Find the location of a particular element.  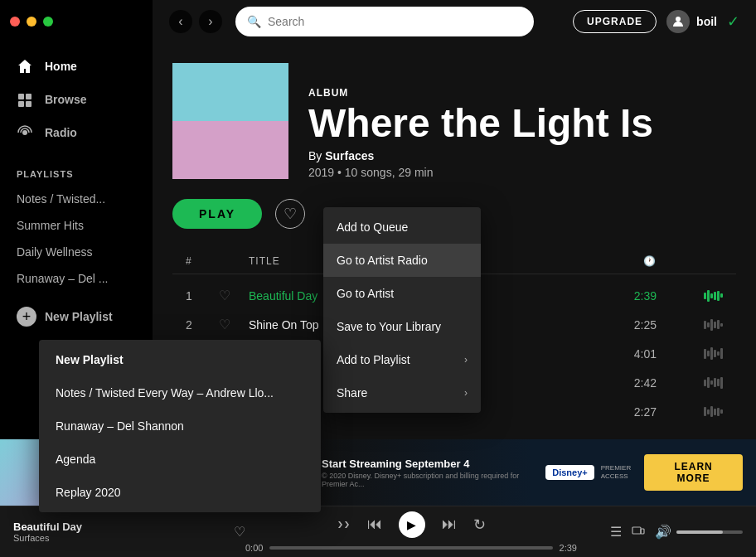

play-pause-button: ▶ is located at coordinates (412, 525).